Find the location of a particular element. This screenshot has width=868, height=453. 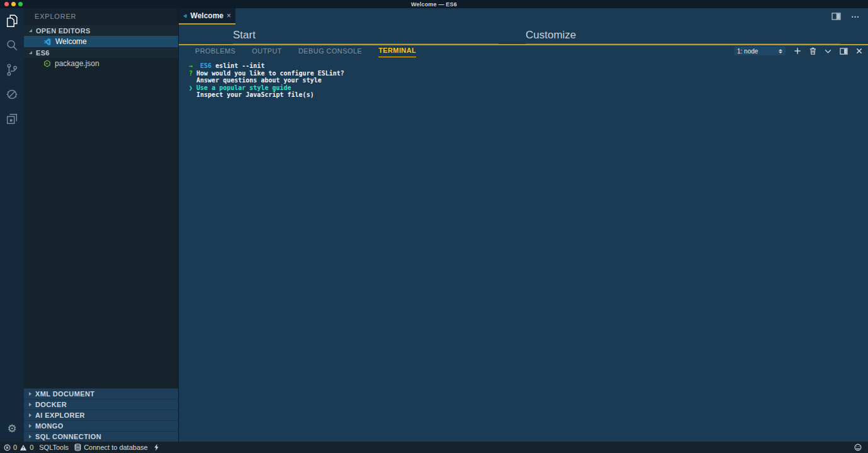

tab-welcome: Welcome × is located at coordinates (207, 16).